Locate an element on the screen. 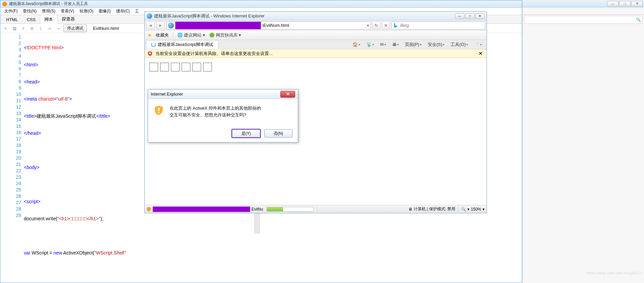  page-icon is located at coordinates (171, 25).